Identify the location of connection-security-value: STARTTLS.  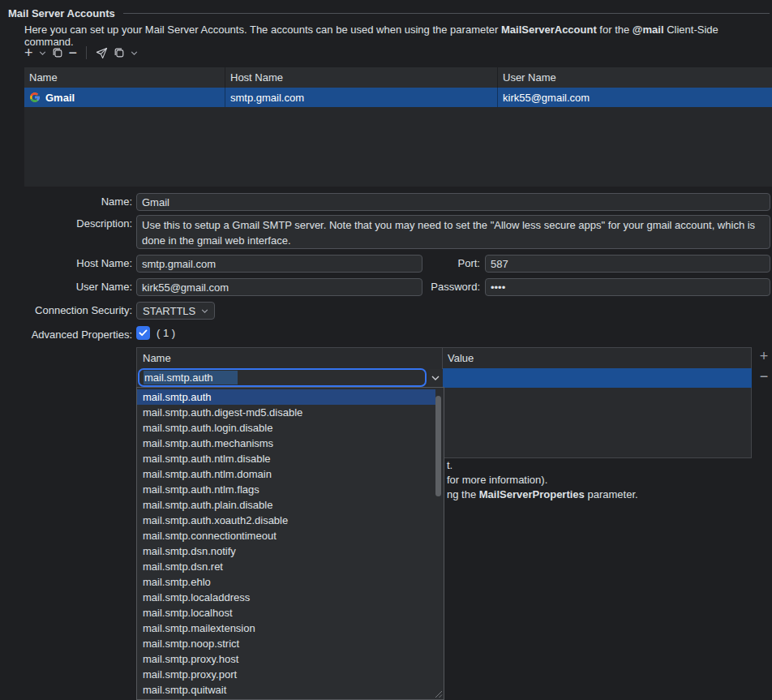
(169, 311).